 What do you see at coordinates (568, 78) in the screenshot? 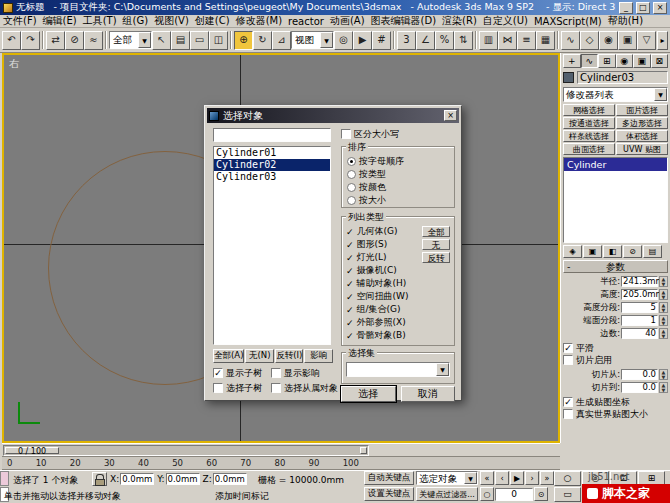
I see `object-color-swatch` at bounding box center [568, 78].